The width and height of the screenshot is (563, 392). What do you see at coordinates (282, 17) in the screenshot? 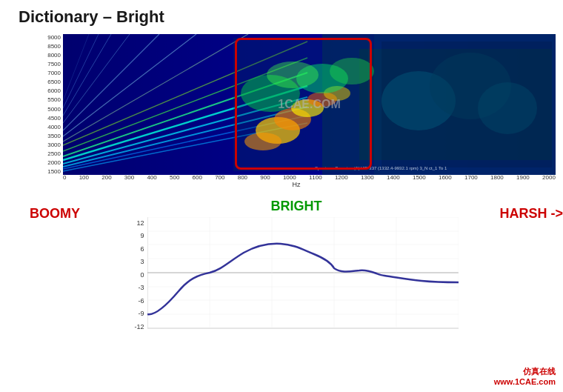
I see `page-title: Dictionary – Bright` at bounding box center [282, 17].